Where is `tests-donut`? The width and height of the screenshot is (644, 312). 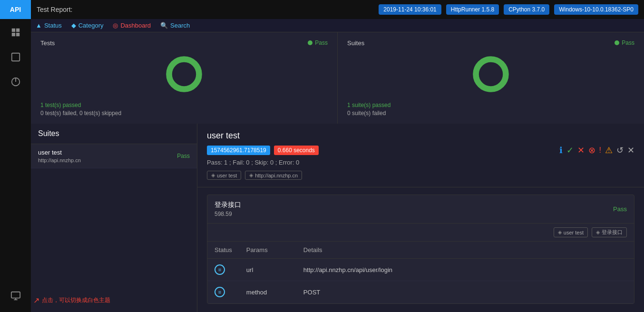
tests-donut is located at coordinates (184, 74).